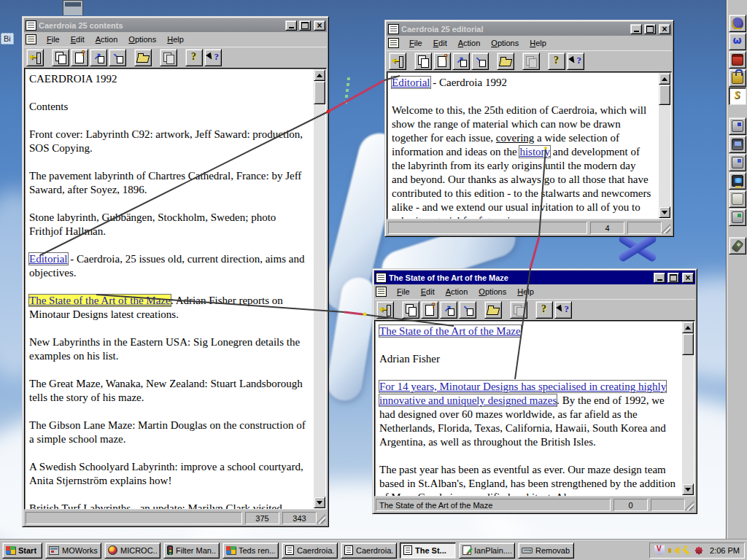  Describe the element at coordinates (738, 78) in the screenshot. I see `padlock-button` at that location.